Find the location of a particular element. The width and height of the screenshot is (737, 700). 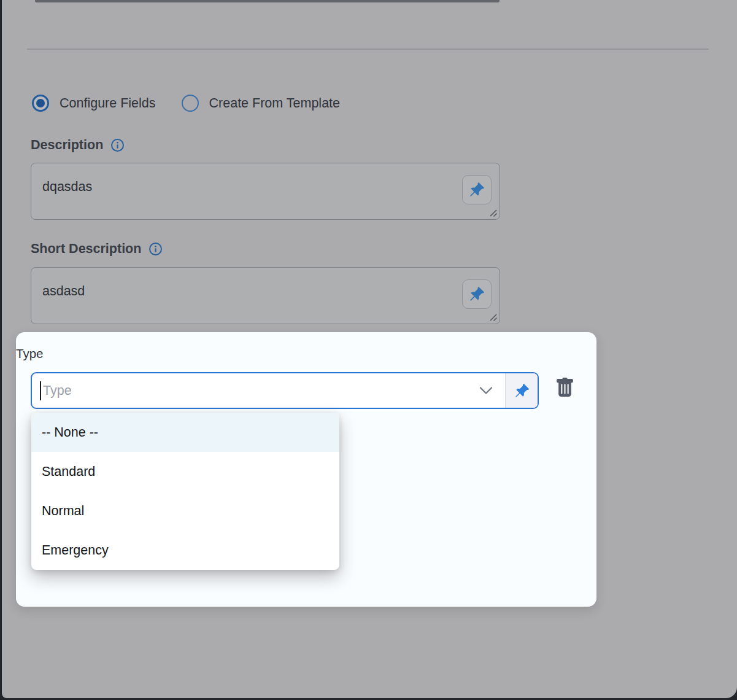

description-textarea: dqasdas is located at coordinates (265, 192).